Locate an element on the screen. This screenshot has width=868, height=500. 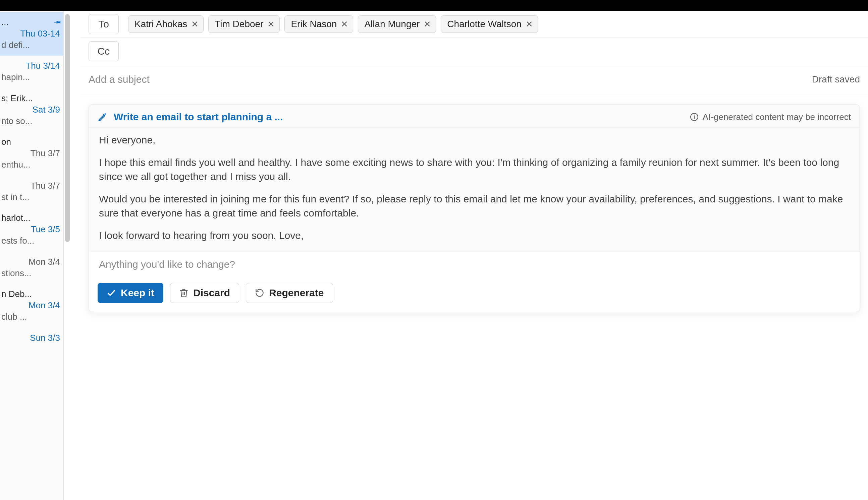
recipient-chip: Tim Deboer✕ is located at coordinates (244, 24).